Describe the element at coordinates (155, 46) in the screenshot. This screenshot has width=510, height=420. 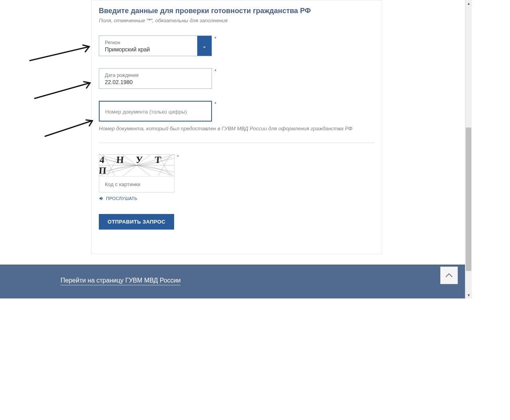
I see `region-select: Регион Приморский край ⌄` at that location.